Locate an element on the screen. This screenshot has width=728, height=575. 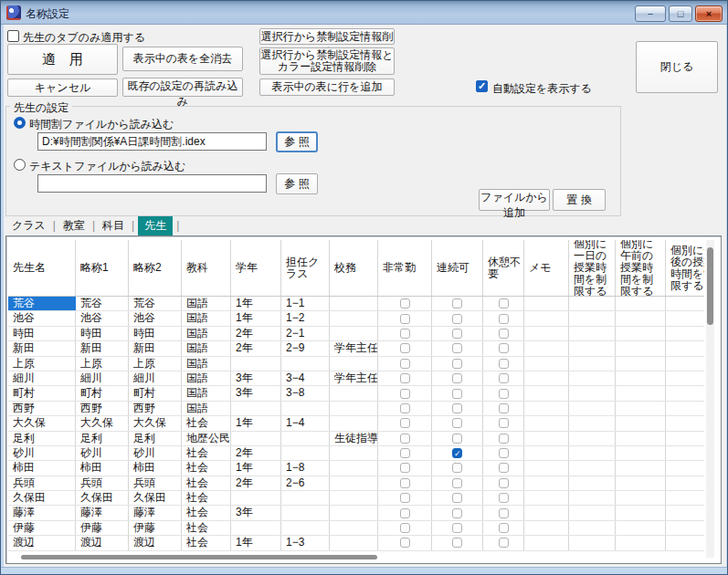
table-cell: 1−1 is located at coordinates (305, 303).